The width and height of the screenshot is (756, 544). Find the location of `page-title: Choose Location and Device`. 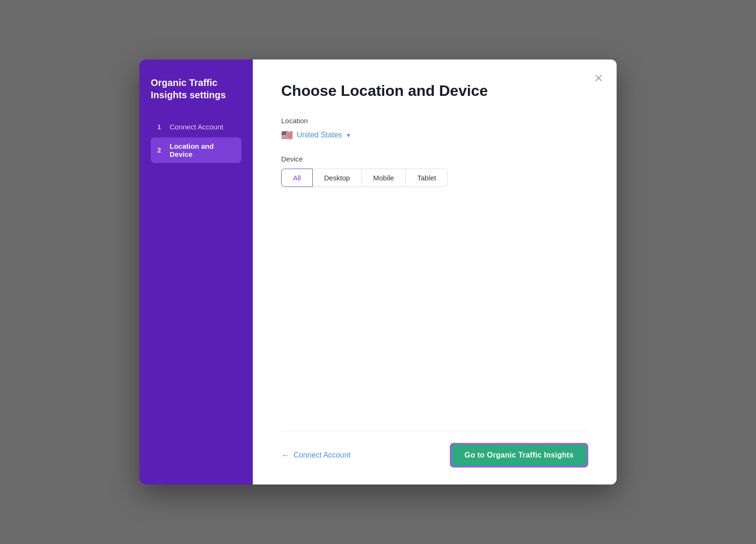

page-title: Choose Location and Device is located at coordinates (435, 91).